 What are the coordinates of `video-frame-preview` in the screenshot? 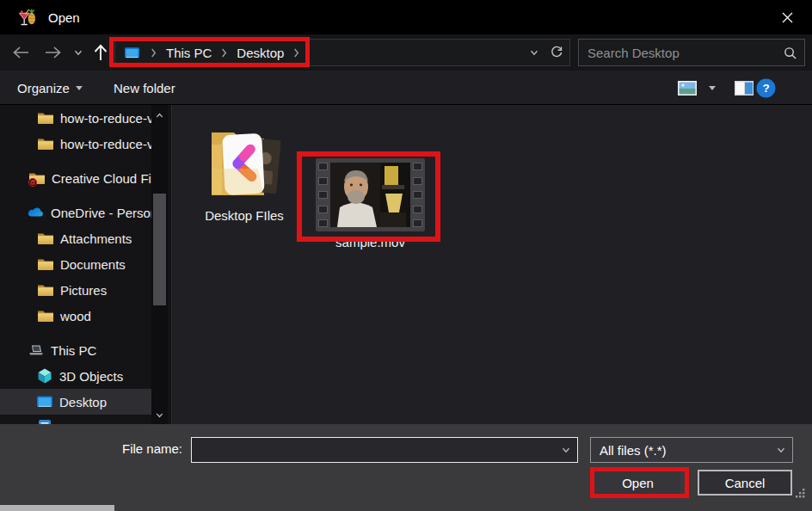 It's located at (370, 194).